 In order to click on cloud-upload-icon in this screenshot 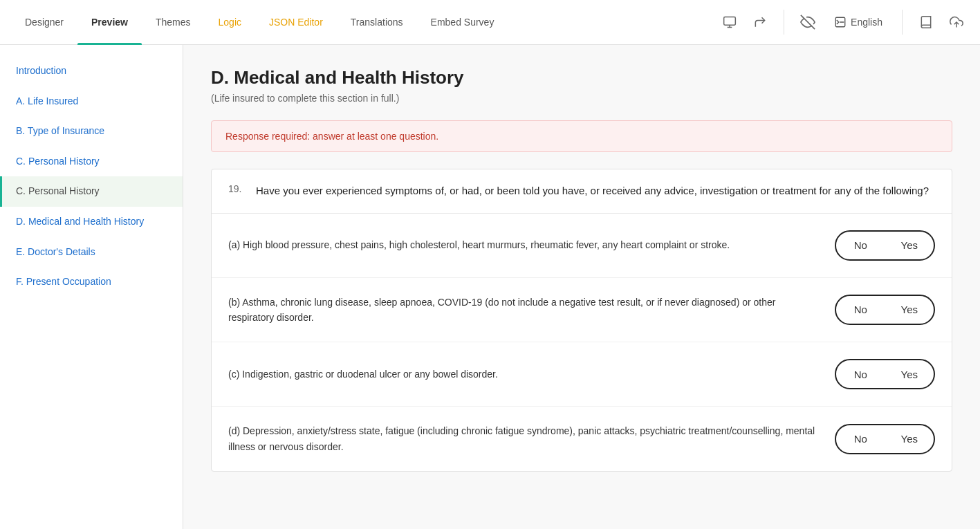, I will do `click(956, 22)`.